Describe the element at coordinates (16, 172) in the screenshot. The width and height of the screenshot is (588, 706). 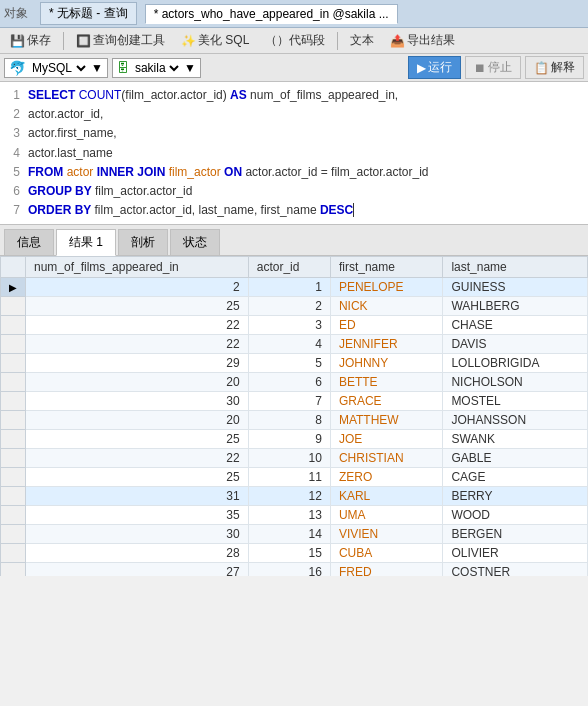
I see `line-num-5: 5` at that location.